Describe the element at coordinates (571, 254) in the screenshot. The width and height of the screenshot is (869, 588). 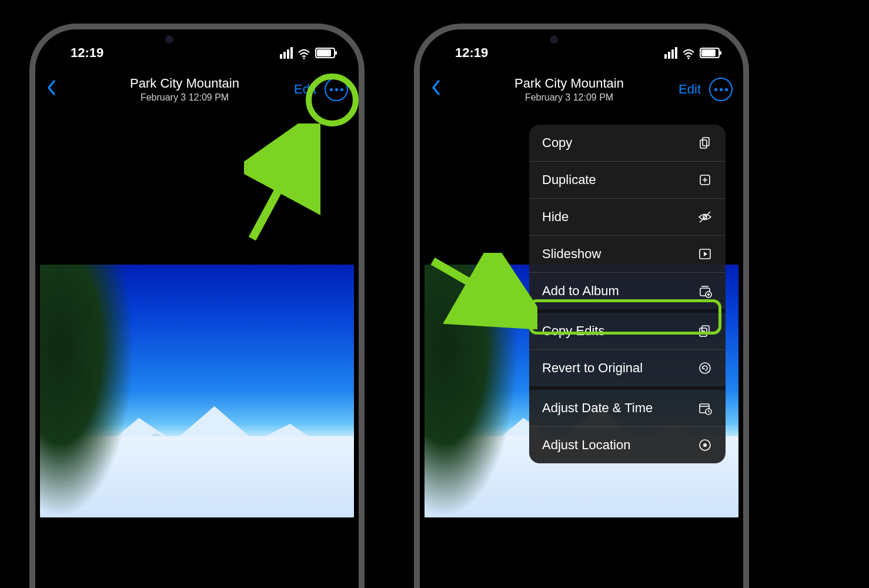
I see `menu-item-label: Slideshow` at that location.